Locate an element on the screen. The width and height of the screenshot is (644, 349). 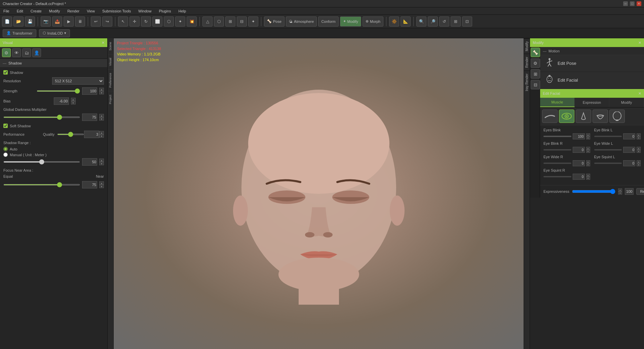
menu-help: Help is located at coordinates (182, 11).